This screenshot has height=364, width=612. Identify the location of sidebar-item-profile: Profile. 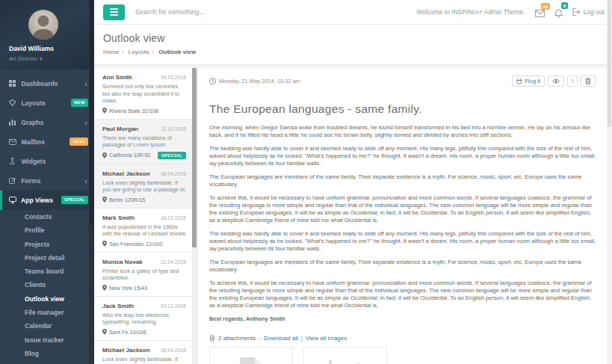
(47, 230).